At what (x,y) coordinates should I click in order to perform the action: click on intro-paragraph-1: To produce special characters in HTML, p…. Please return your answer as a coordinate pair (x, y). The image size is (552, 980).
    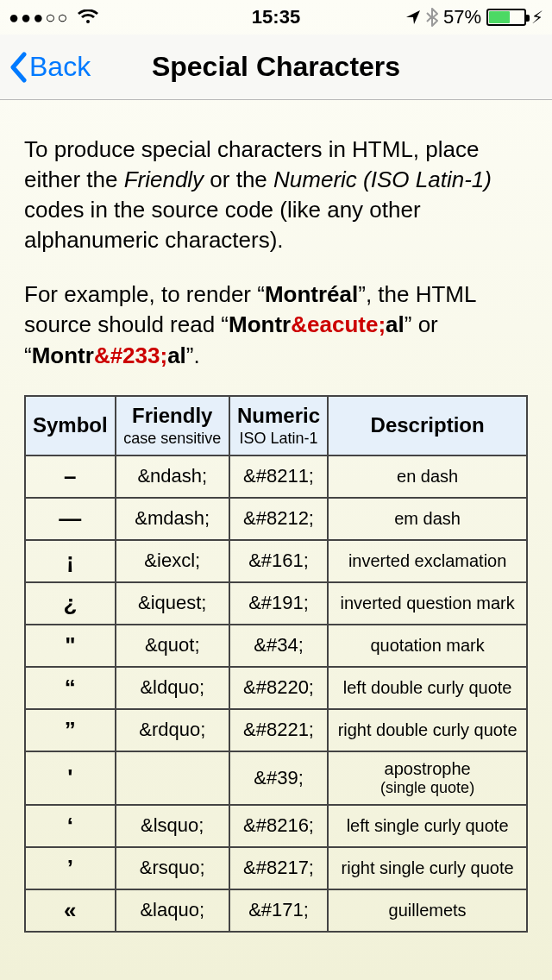
    Looking at the image, I should click on (276, 195).